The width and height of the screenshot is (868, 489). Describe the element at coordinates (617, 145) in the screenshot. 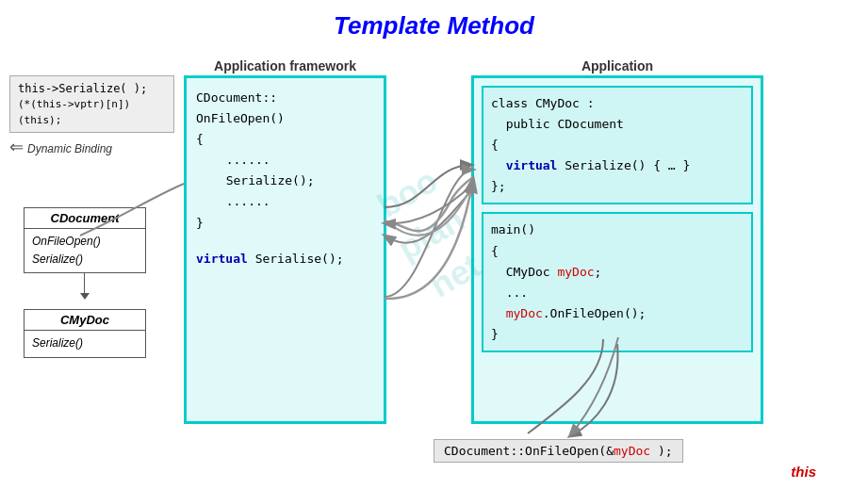

I see `app-line3: {` at that location.